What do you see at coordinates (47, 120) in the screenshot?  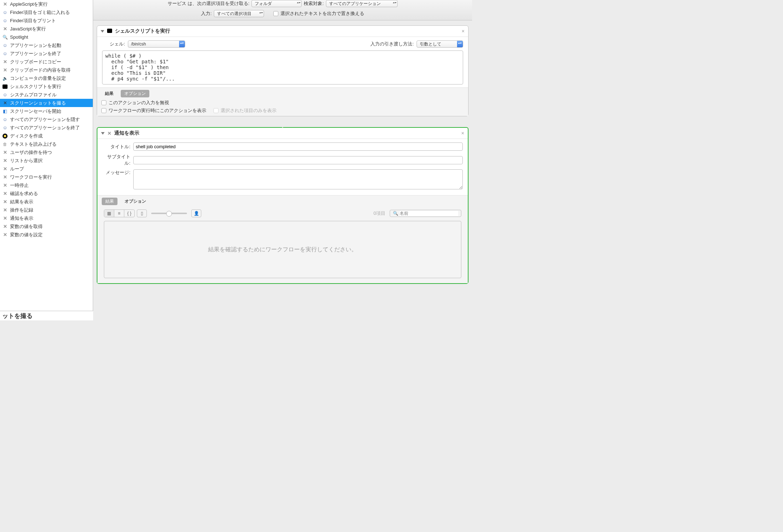 I see `sidebar-item: すべてのアプリケーションを隠す` at bounding box center [47, 120].